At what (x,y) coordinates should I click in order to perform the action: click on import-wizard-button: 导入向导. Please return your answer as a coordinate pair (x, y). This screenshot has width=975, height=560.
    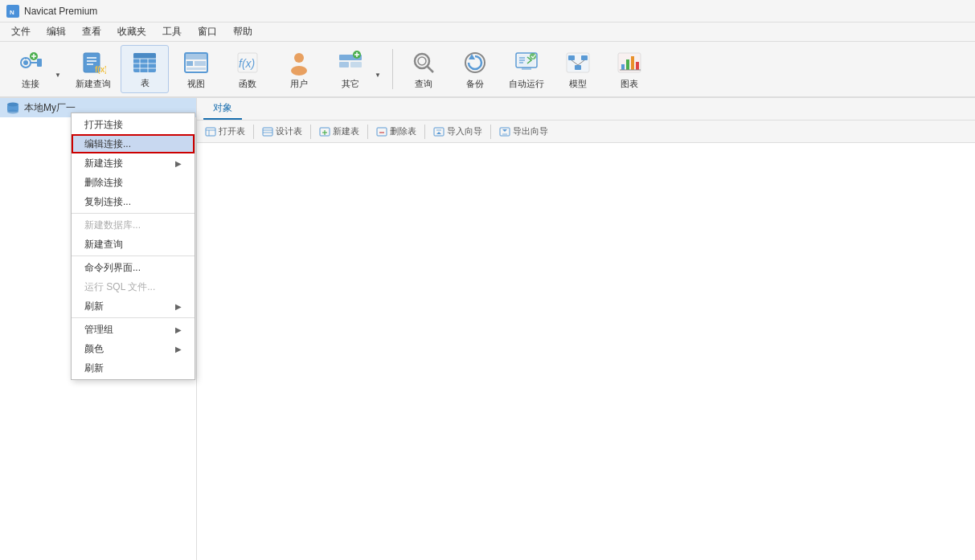
    Looking at the image, I should click on (458, 132).